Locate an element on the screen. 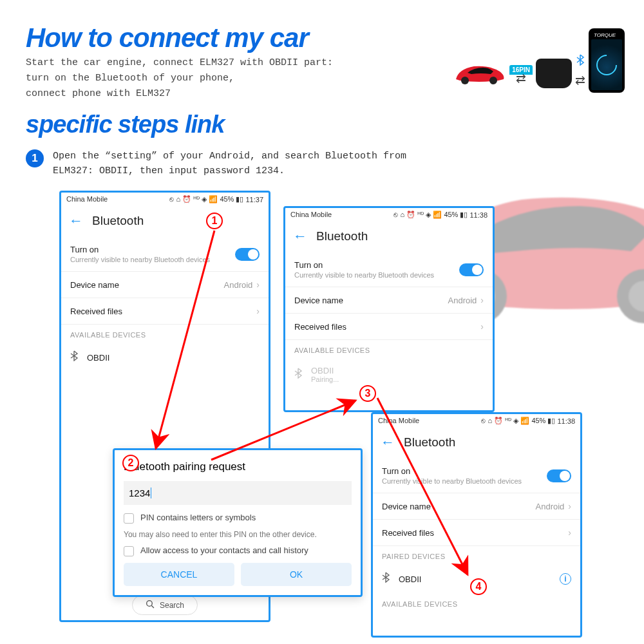 This screenshot has height=644, width=644. info-icon: i is located at coordinates (565, 579).